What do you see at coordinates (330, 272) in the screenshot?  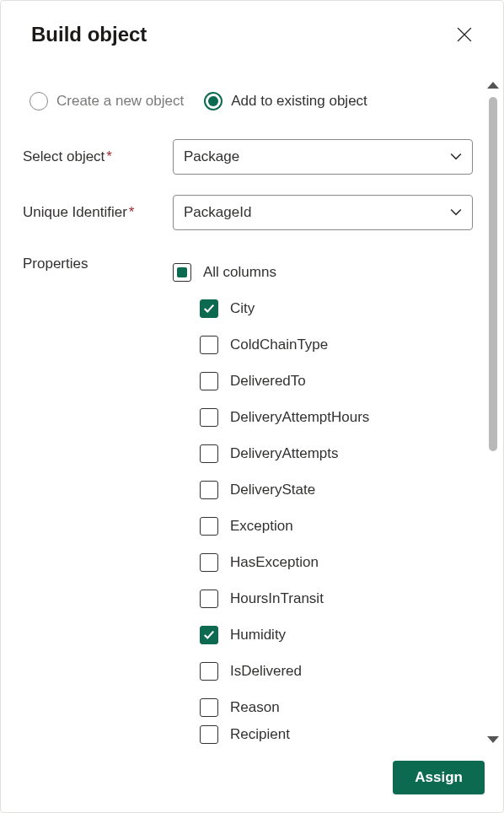 I see `checkbox-all-columns: All columns` at bounding box center [330, 272].